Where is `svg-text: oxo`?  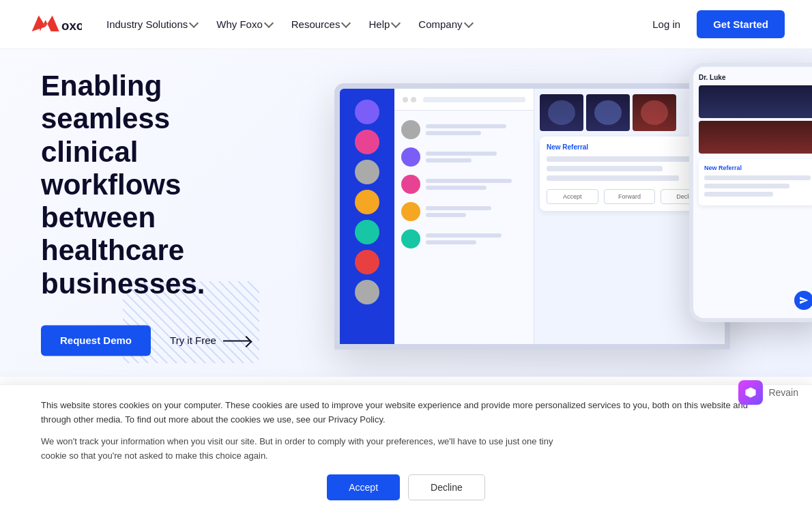 svg-text: oxo is located at coordinates (72, 26).